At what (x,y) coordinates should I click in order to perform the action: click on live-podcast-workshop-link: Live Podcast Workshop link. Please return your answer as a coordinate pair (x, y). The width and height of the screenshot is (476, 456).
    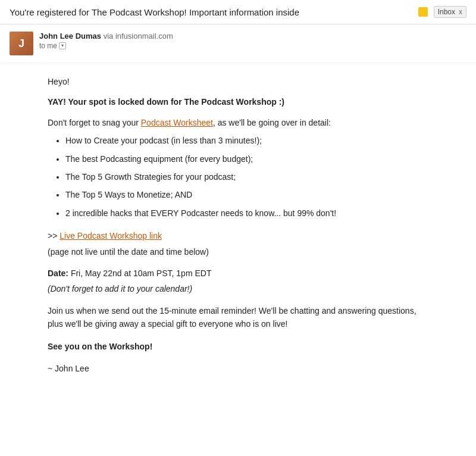
    Looking at the image, I should click on (111, 236).